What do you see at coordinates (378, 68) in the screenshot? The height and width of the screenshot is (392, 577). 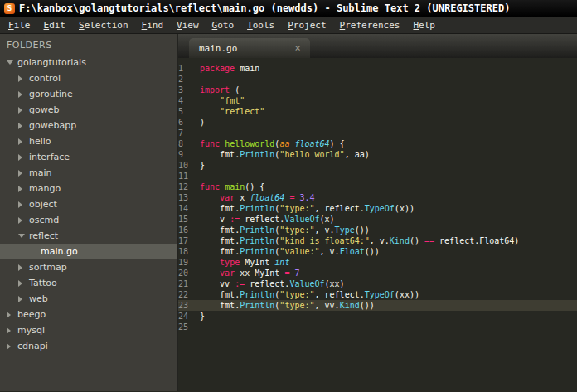 I see `code-line-1: 1package main` at bounding box center [378, 68].